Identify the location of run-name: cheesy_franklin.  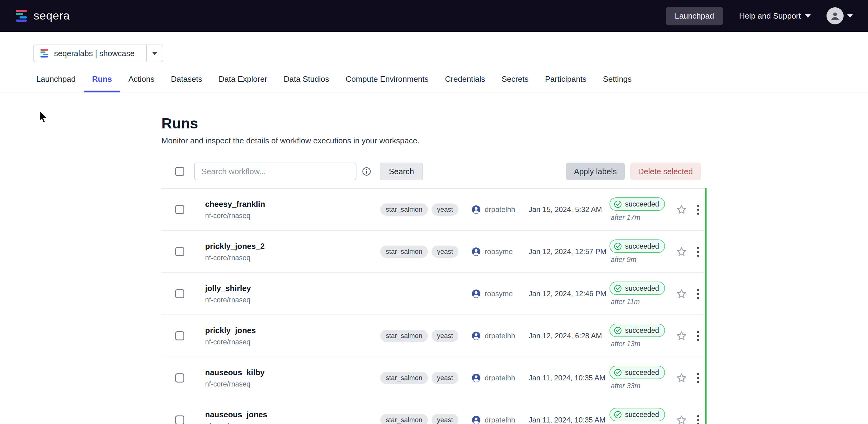
(293, 204).